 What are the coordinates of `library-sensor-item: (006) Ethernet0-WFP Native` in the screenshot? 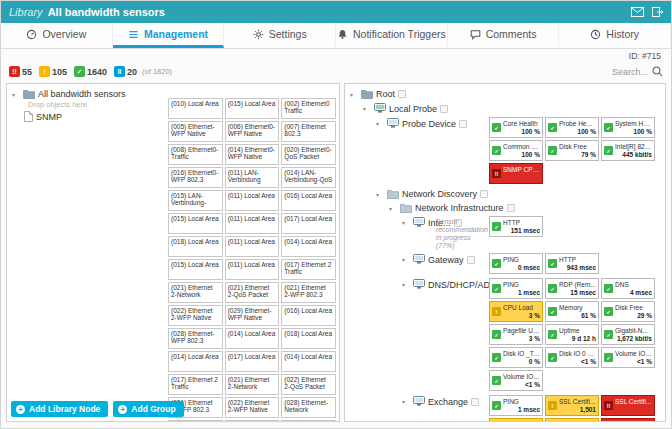 It's located at (252, 132).